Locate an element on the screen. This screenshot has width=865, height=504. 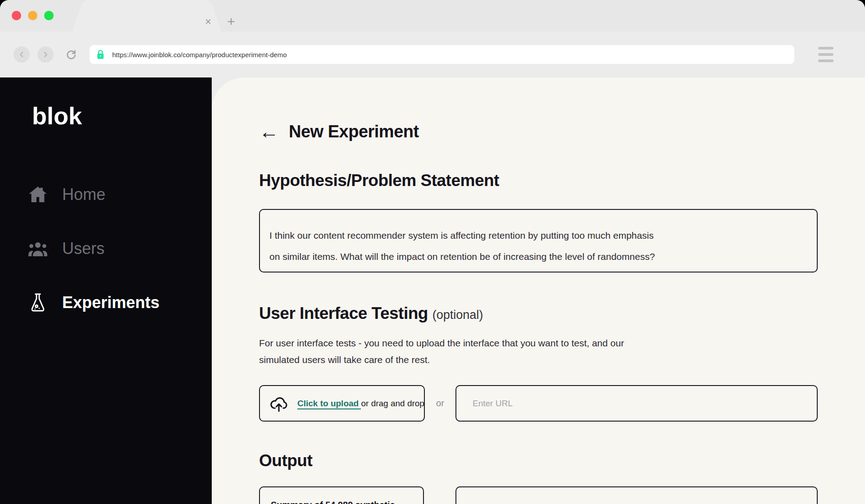
hypothesis-textarea: I think our content recommender system i… is located at coordinates (538, 241).